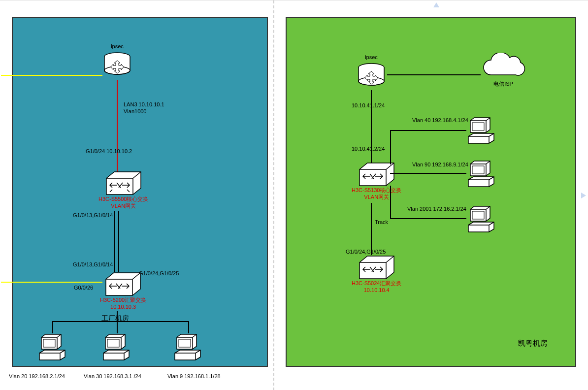 Image resolution: width=588 pixels, height=390 pixels. What do you see at coordinates (135, 111) in the screenshot?
I see `router-vlan-label: Vlan1000` at bounding box center [135, 111].